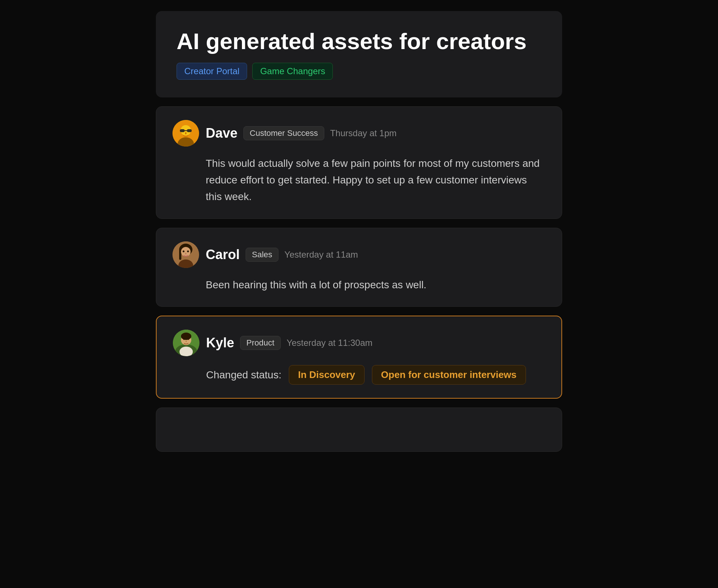 This screenshot has width=718, height=588. I want to click on avatar-carol, so click(186, 255).